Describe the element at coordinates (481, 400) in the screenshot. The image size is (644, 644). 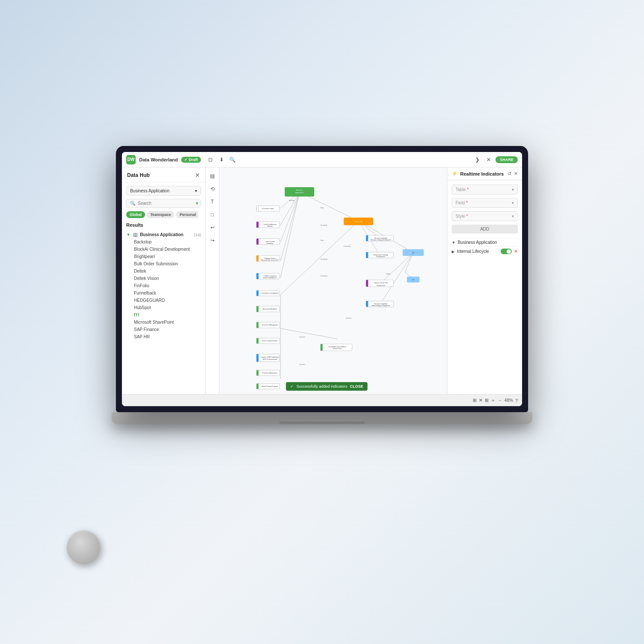
I see `center-icon: ✕` at that location.